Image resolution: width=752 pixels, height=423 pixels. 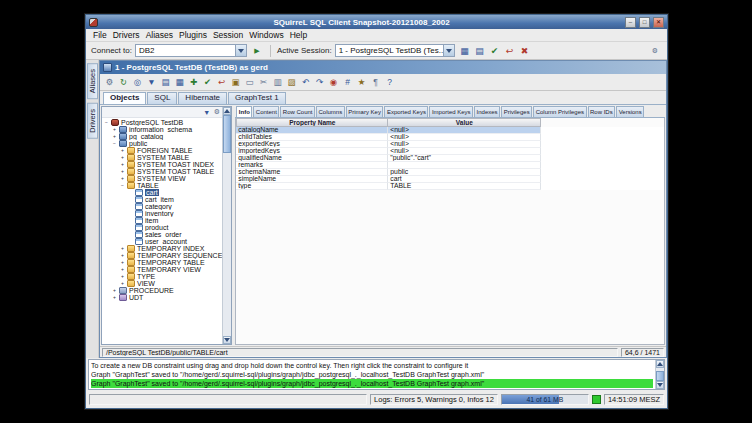 What do you see at coordinates (264, 82) in the screenshot?
I see `cut-icon: ✂` at bounding box center [264, 82].